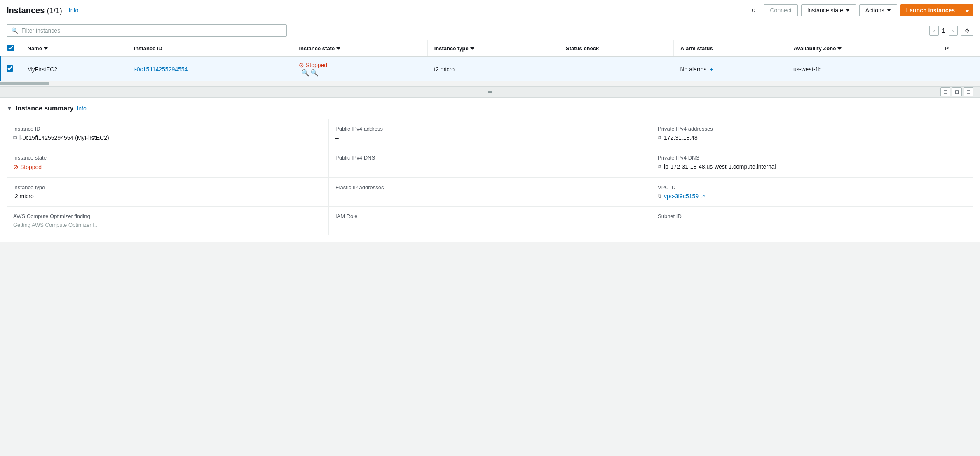  I want to click on col-alarm-status-label: Alarm status, so click(696, 49).